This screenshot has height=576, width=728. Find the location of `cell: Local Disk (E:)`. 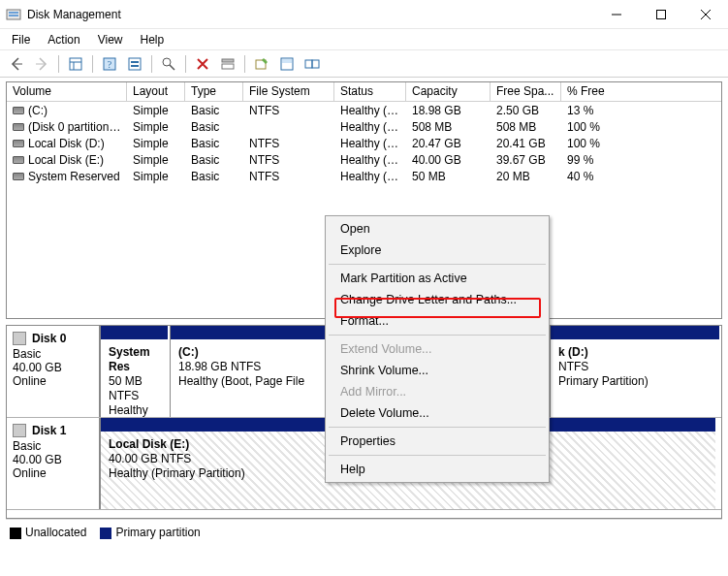

cell: Local Disk (E:) is located at coordinates (67, 160).